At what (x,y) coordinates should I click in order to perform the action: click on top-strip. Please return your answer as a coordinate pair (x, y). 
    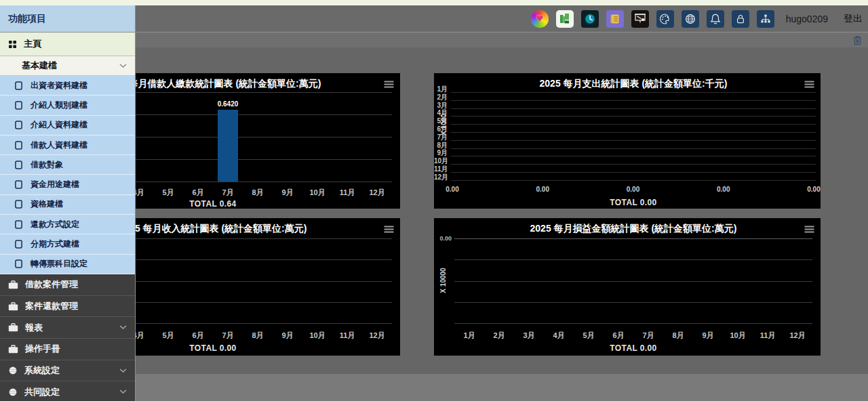
    Looking at the image, I should click on (434, 3).